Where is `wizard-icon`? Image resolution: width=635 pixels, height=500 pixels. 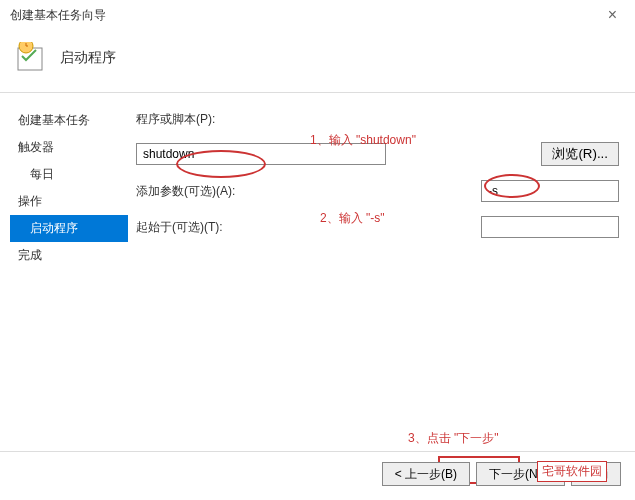
wizard-icon is located at coordinates (32, 58).